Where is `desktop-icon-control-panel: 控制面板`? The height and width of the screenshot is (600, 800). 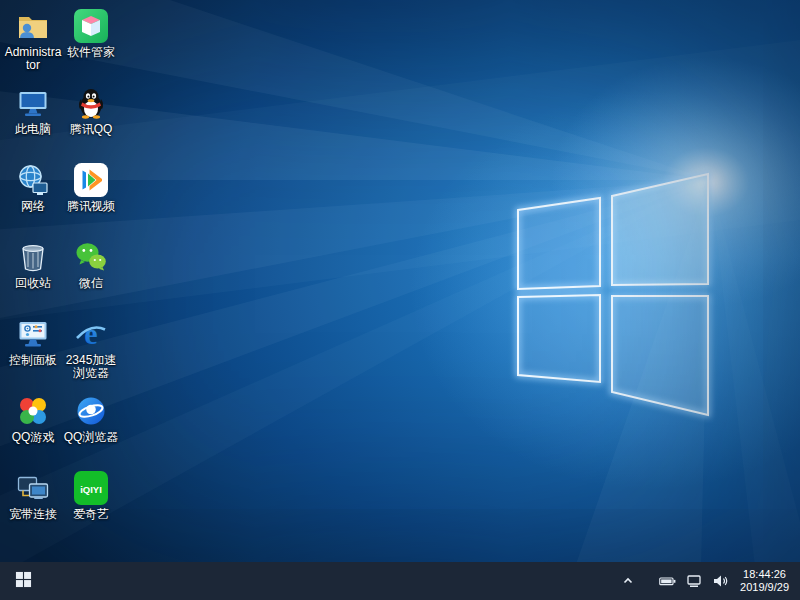
desktop-icon-control-panel: 控制面板 is located at coordinates (33, 352).